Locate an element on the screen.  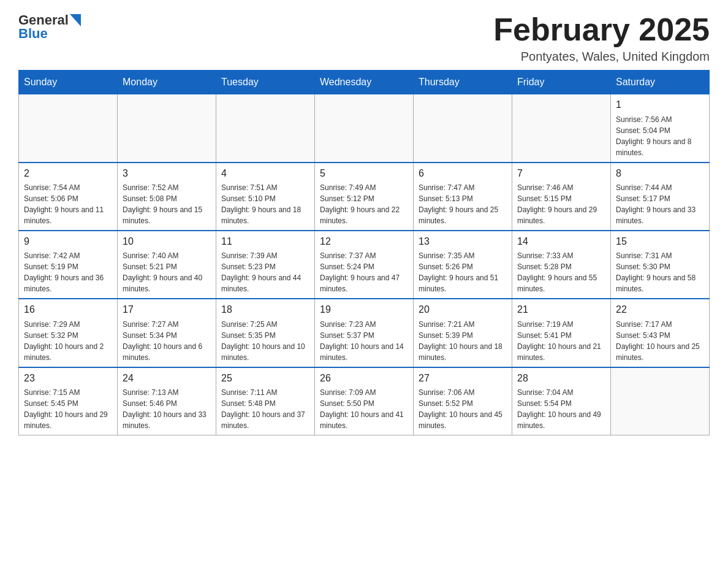
calendar-day-cell: 19Sunrise: 7:23 AMSunset: 5:37 PMDayligh… is located at coordinates (364, 332).